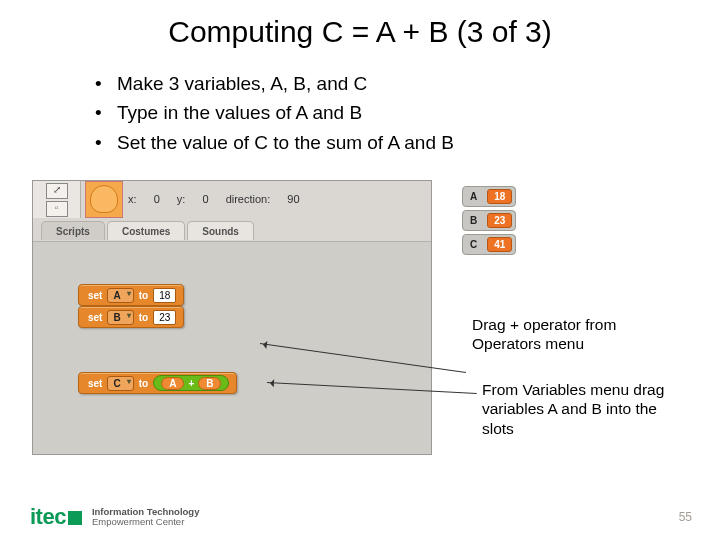  What do you see at coordinates (489, 220) in the screenshot?
I see `monitor-b: B 23` at bounding box center [489, 220].